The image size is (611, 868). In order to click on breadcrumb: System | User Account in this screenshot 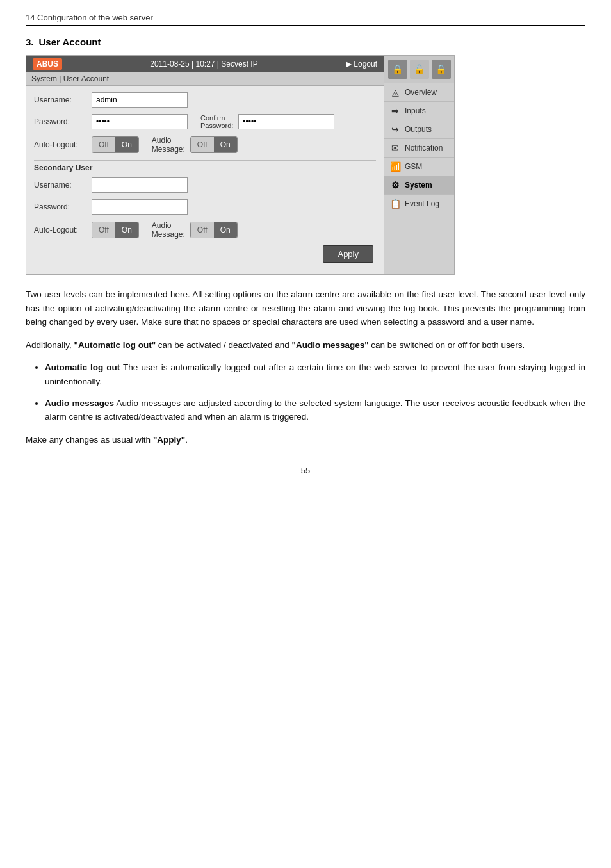, I will do `click(205, 79)`.